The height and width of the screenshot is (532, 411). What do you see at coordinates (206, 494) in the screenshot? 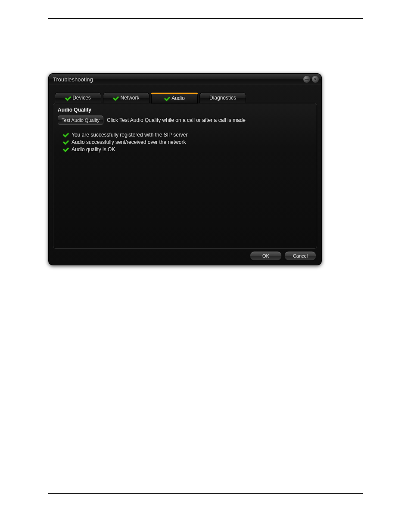
I see `page-bottom-rule` at bounding box center [206, 494].